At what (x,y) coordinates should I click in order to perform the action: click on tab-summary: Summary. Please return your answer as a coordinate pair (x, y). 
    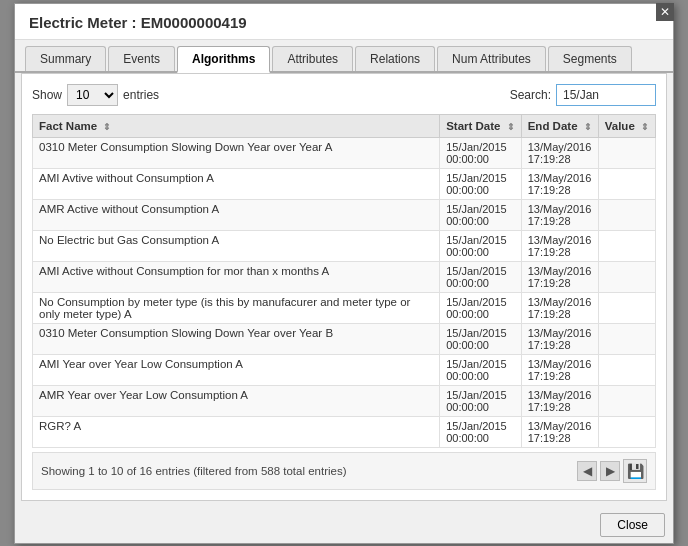
    Looking at the image, I should click on (66, 58).